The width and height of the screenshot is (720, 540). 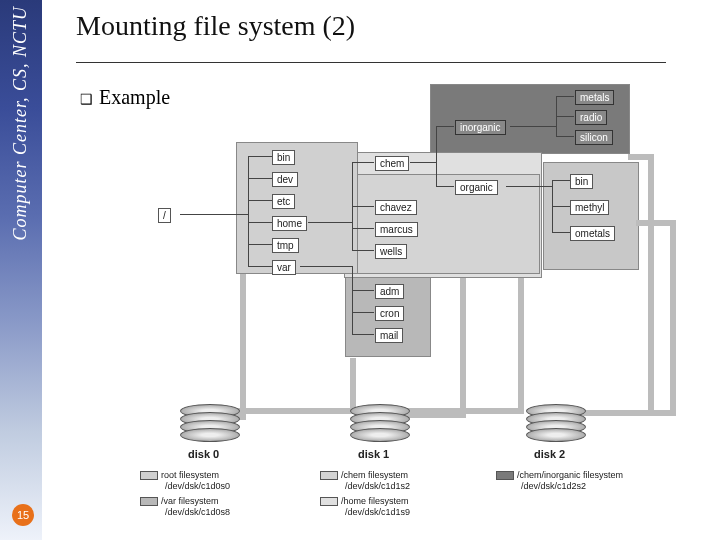 I want to click on sidebar: Computer Center, CS, NCTU, so click(x=21, y=270).